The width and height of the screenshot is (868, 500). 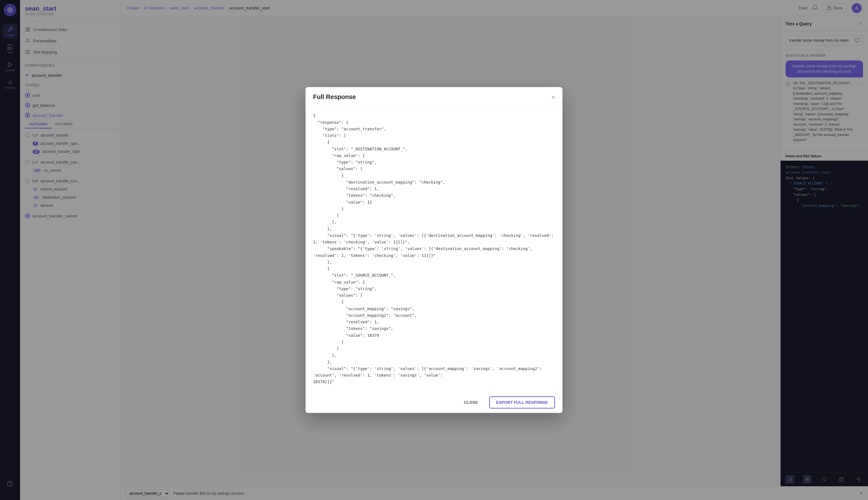 I want to click on modal-footer: CLOSE EXPORT FULL RESPONSE, so click(x=434, y=402).